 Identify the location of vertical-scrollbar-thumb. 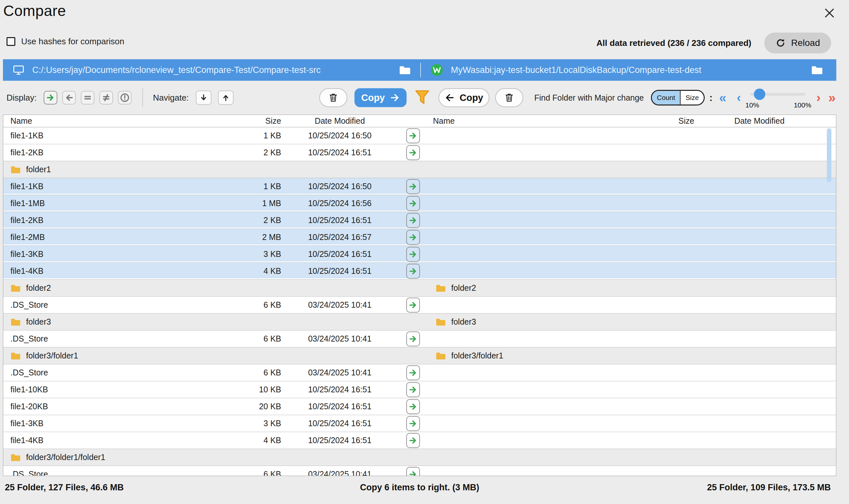
(829, 155).